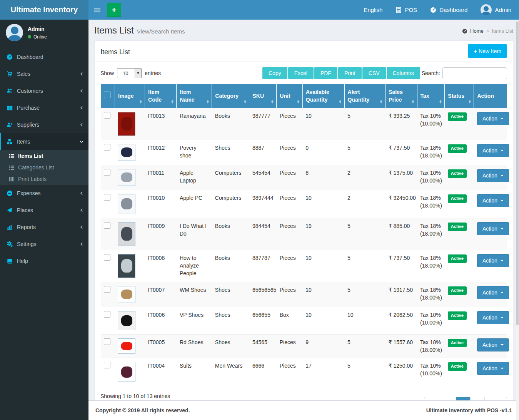 This screenshot has height=420, width=519. Describe the element at coordinates (44, 125) in the screenshot. I see `sidebar-item-suppliers: Suppliers` at that location.